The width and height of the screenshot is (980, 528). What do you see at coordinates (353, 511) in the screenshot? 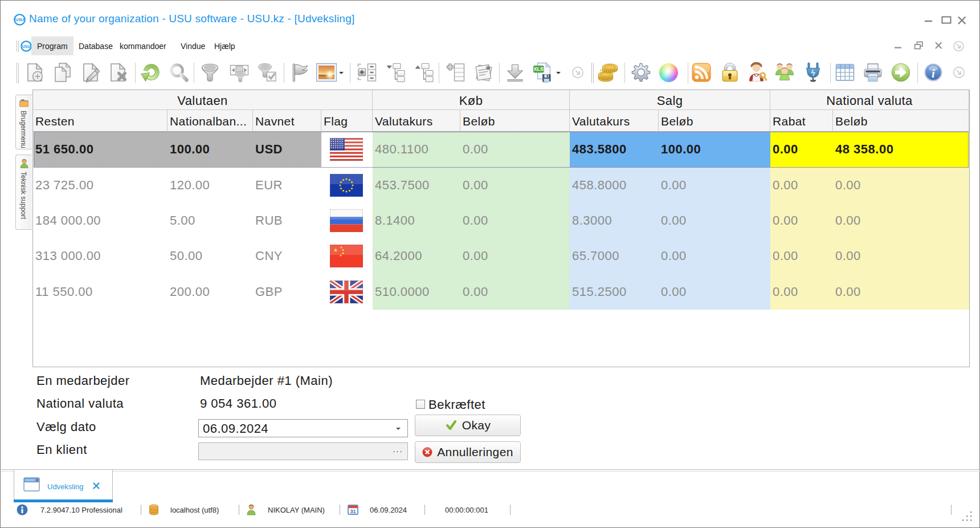
I see `svg-text: 31` at bounding box center [353, 511].